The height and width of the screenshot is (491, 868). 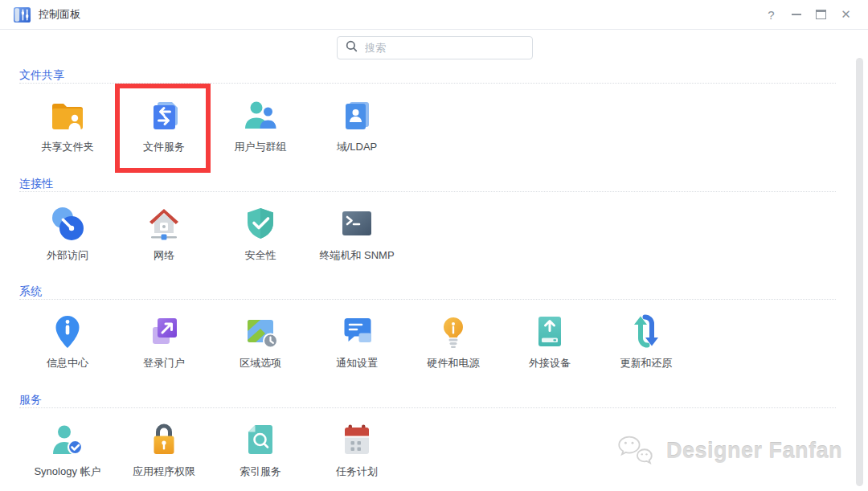 I want to click on item-label: 外接设备, so click(x=550, y=363).